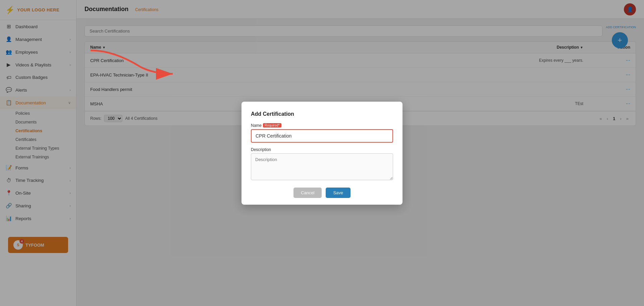 Image resolution: width=644 pixels, height=306 pixels. What do you see at coordinates (322, 150) in the screenshot?
I see `description-field-label: Description` at bounding box center [322, 150].